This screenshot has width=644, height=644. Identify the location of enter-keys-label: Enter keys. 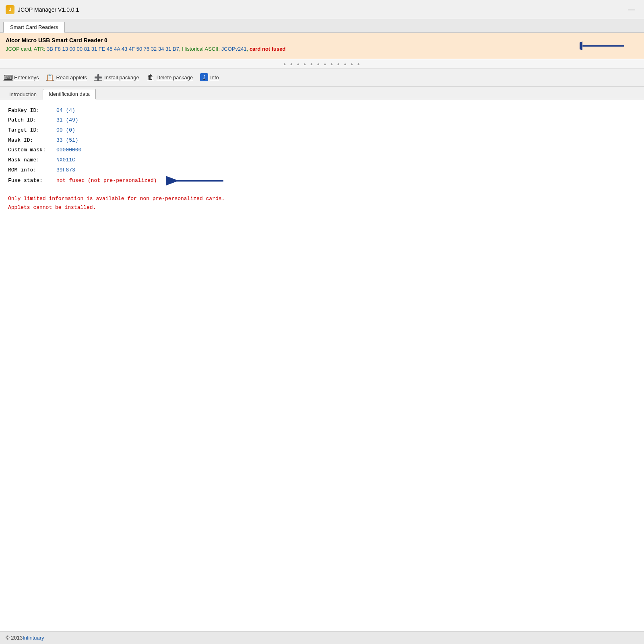
(27, 77).